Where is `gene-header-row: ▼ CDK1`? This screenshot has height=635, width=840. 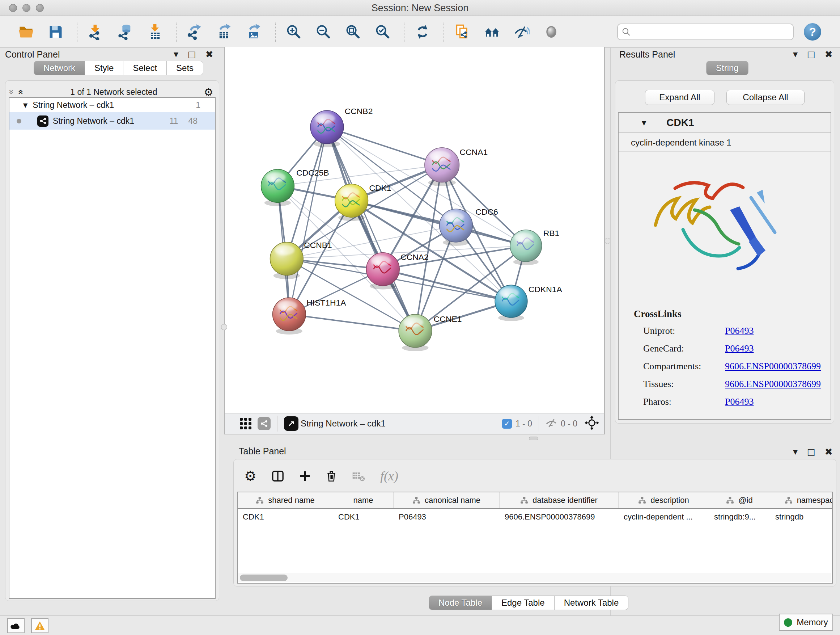 gene-header-row: ▼ CDK1 is located at coordinates (725, 123).